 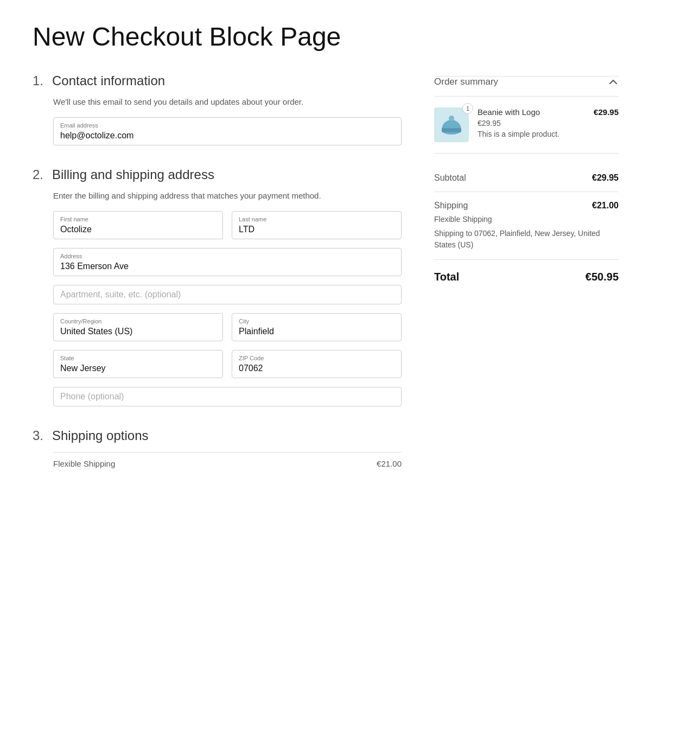 I want to click on section-contact-number: 1., so click(x=38, y=81).